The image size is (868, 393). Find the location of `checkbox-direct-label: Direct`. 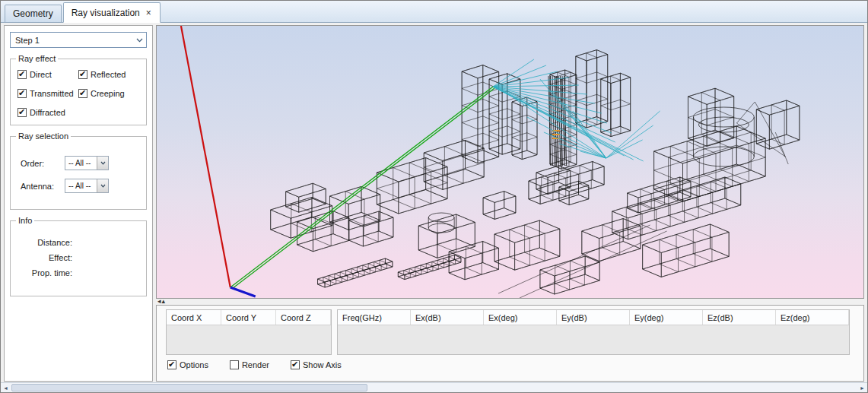

checkbox-direct-label: Direct is located at coordinates (41, 74).